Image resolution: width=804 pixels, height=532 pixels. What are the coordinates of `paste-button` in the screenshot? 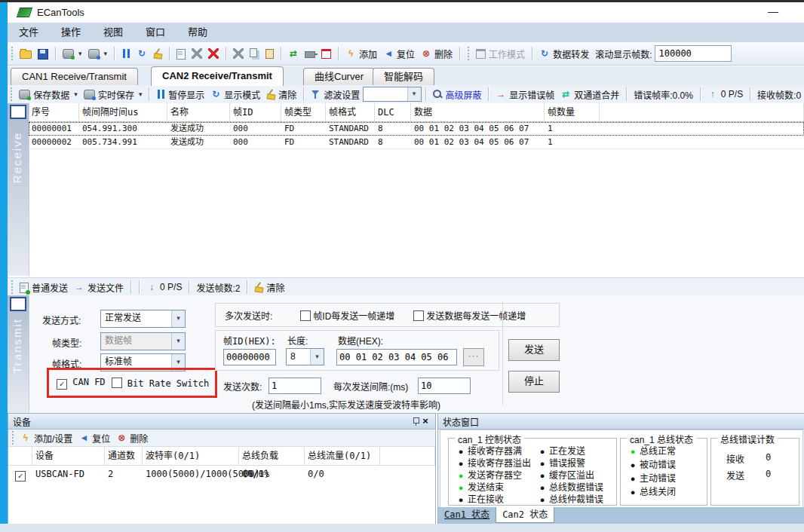 It's located at (270, 54).